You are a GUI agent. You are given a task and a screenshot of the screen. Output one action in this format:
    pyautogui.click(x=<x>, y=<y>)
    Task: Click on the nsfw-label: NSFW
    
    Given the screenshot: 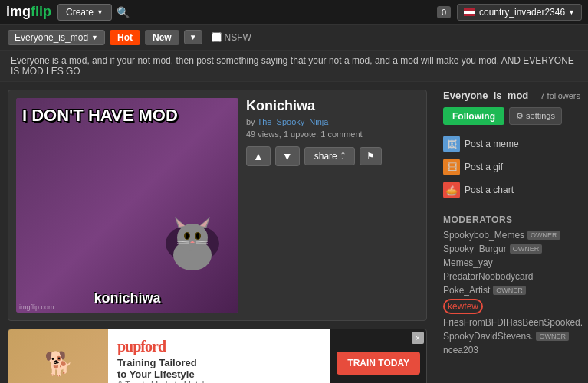 What is the action you would take?
    pyautogui.click(x=238, y=38)
    